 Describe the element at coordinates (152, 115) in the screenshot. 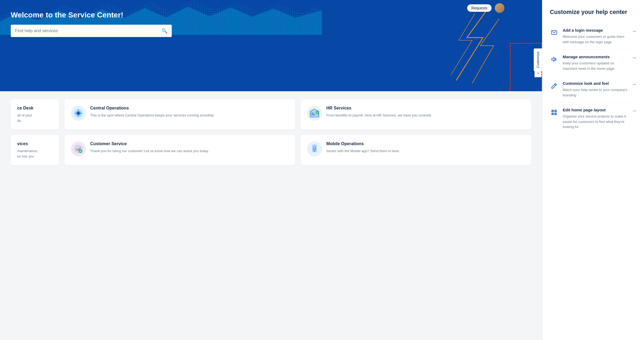

I see `central-operations-desc: This is the spot where Central Operation…` at that location.